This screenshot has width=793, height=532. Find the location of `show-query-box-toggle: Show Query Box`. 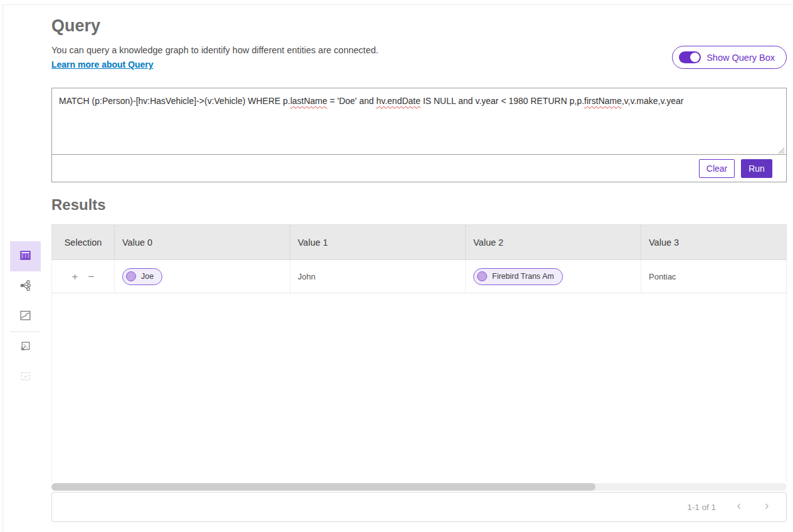

show-query-box-toggle: Show Query Box is located at coordinates (730, 58).